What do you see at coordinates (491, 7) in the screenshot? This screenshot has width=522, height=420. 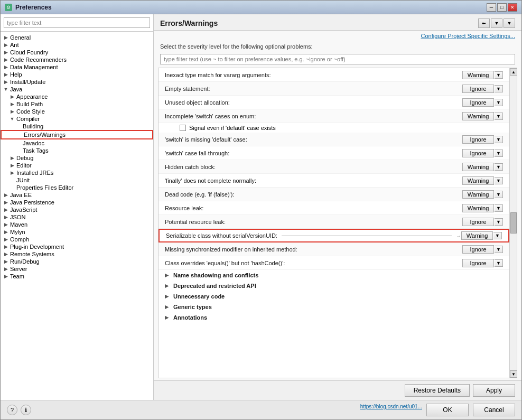 I see `minimize-button: ─` at bounding box center [491, 7].